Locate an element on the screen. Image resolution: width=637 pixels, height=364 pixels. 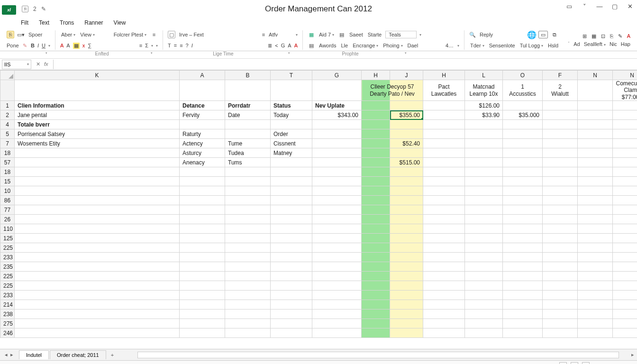
starte-button: Starte is located at coordinates (374, 35).